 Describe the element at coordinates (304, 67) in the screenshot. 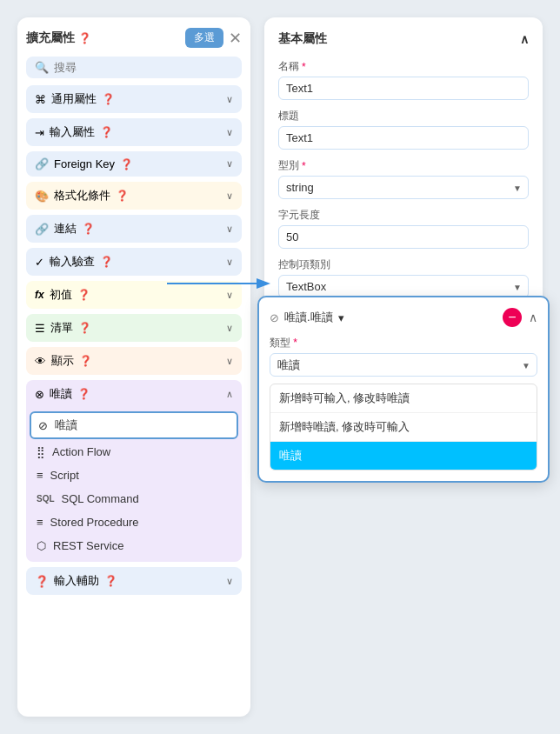

I see `name-required: *` at that location.